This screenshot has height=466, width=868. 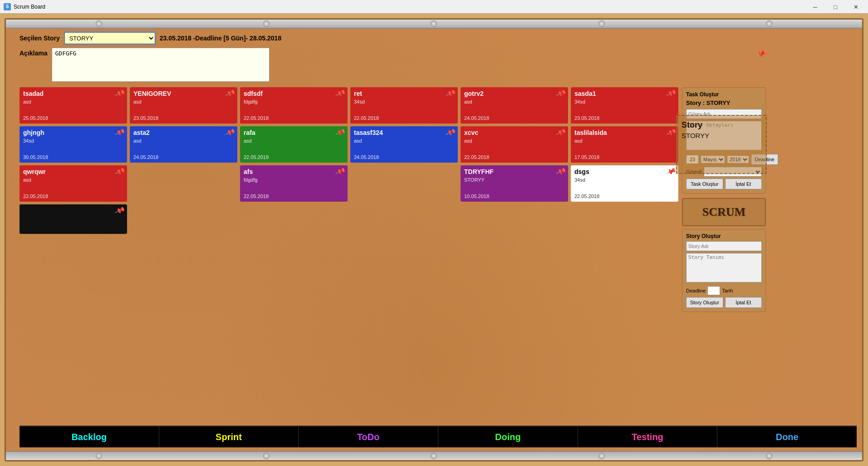 I want to click on task-card: 📌 tsadad asd 25.05.2018, so click(x=74, y=105).